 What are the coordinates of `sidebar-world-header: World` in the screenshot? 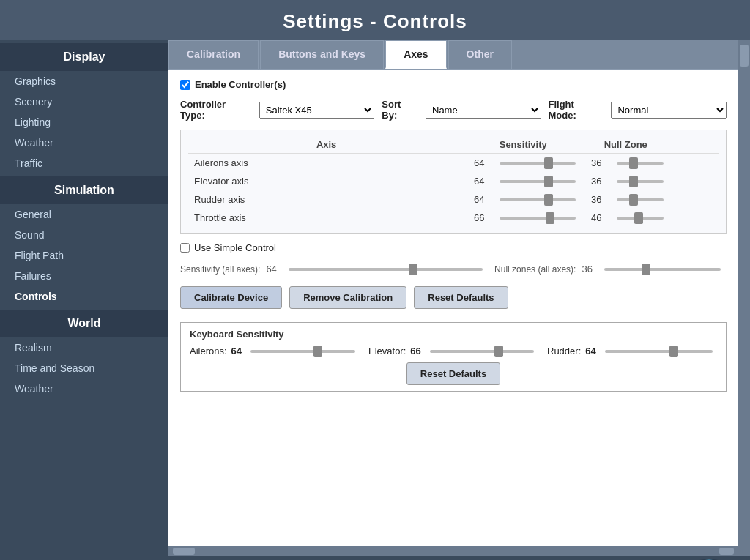 It's located at (84, 324).